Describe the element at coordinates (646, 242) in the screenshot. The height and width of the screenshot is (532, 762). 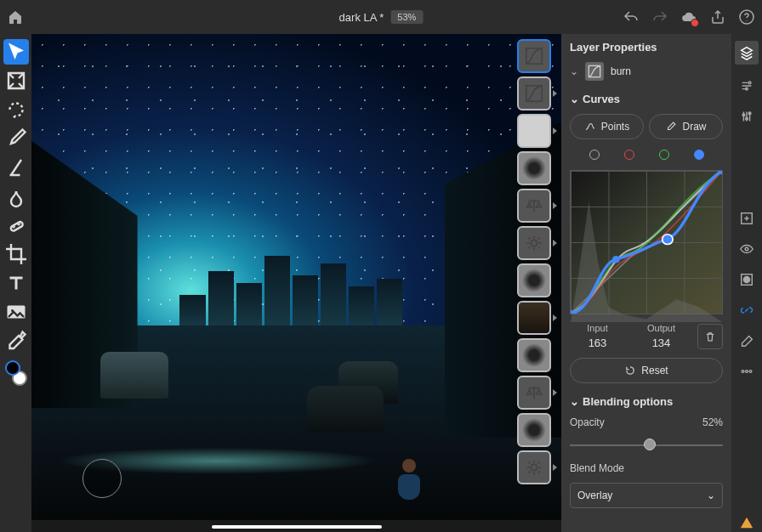
I see `curves-graph` at that location.